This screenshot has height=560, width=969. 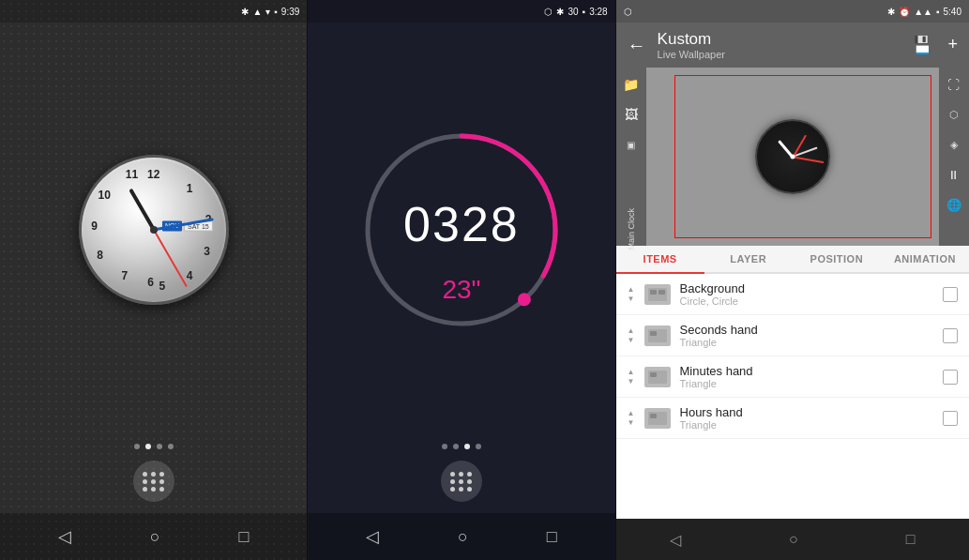 What do you see at coordinates (950, 418) in the screenshot?
I see `hours-checkbox` at bounding box center [950, 418].